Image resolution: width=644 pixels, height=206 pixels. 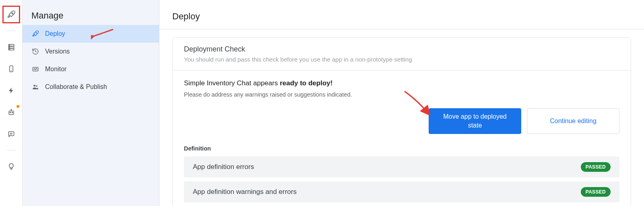 What do you see at coordinates (56, 69) in the screenshot?
I see `sidebar-item-label: Monitor` at bounding box center [56, 69].